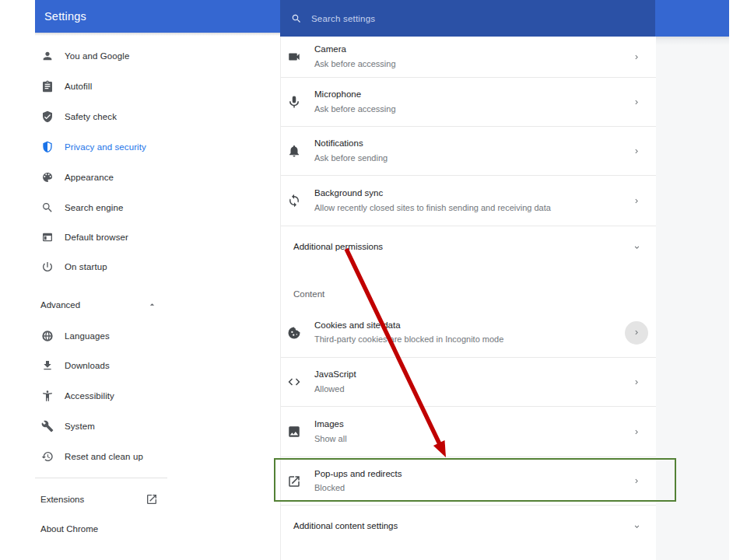  What do you see at coordinates (351, 159) in the screenshot?
I see `row-subtitle: Ask before sending` at bounding box center [351, 159].